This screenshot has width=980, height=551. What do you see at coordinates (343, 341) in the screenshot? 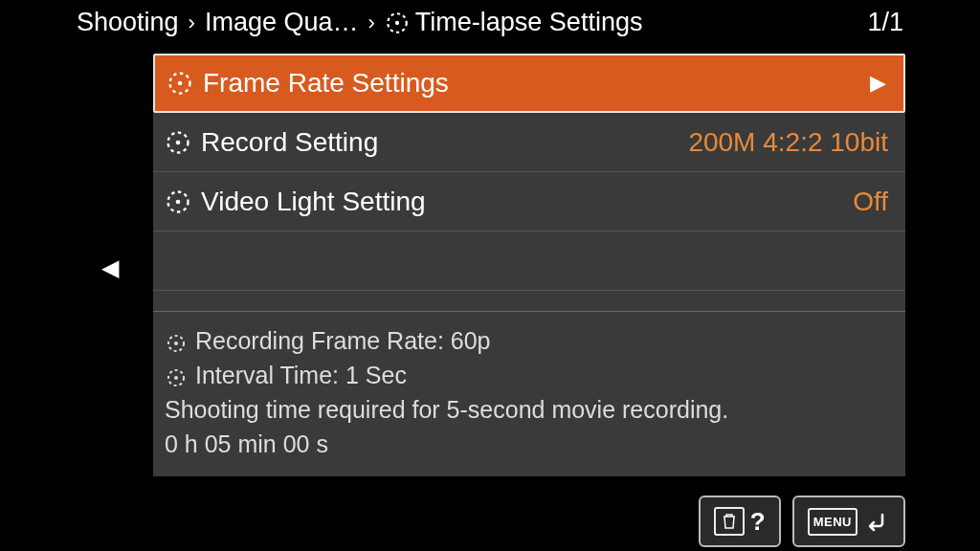
I see `info-text: Recording Frame Rate: 60p` at bounding box center [343, 341].